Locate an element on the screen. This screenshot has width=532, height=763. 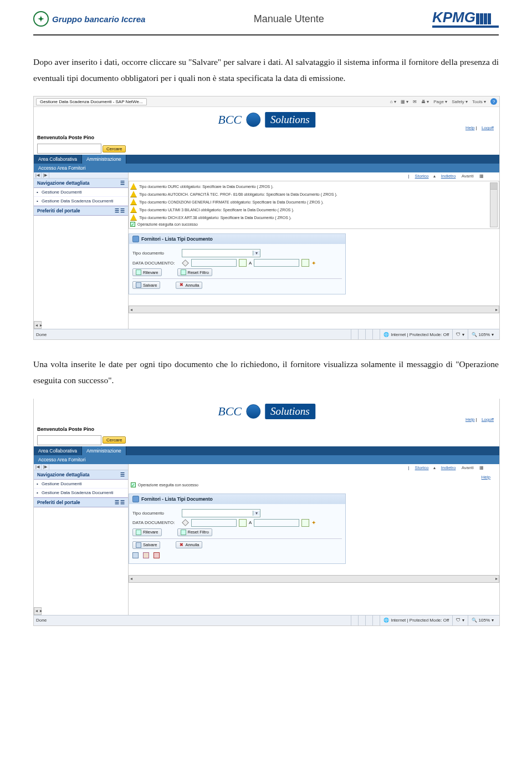
label-a: A is located at coordinates (250, 522).